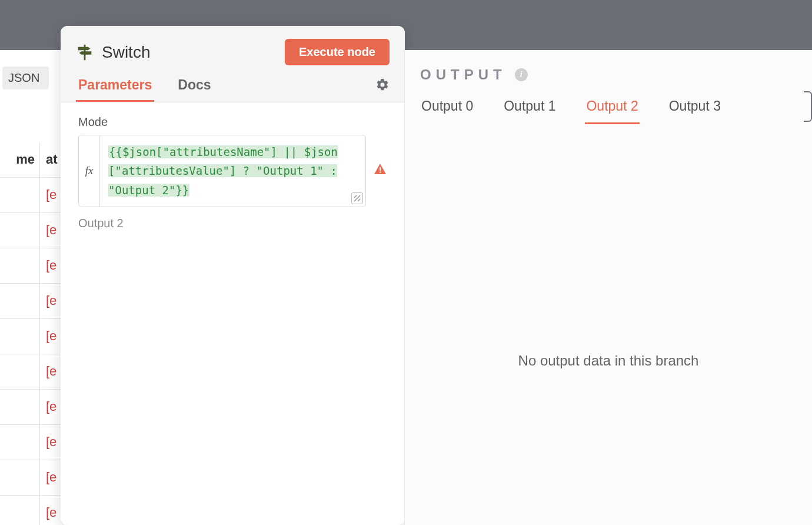  What do you see at coordinates (233, 224) in the screenshot?
I see `expression-result: Output 2` at bounding box center [233, 224].